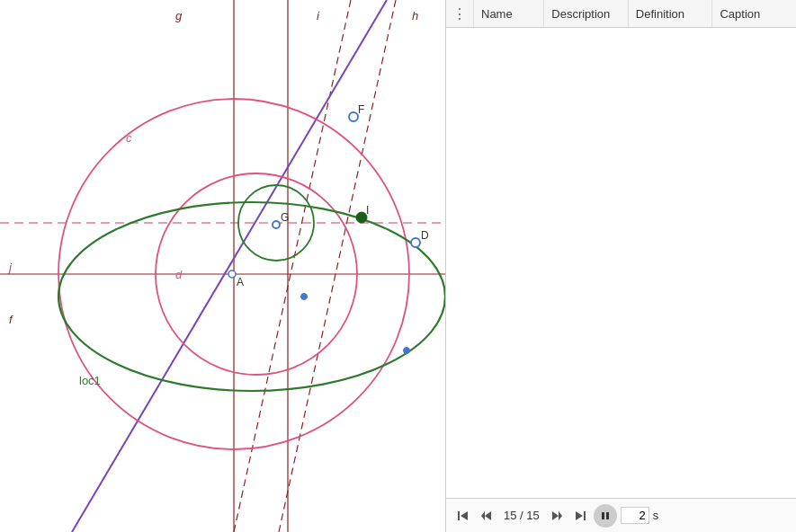  I want to click on label-c: c, so click(130, 138).